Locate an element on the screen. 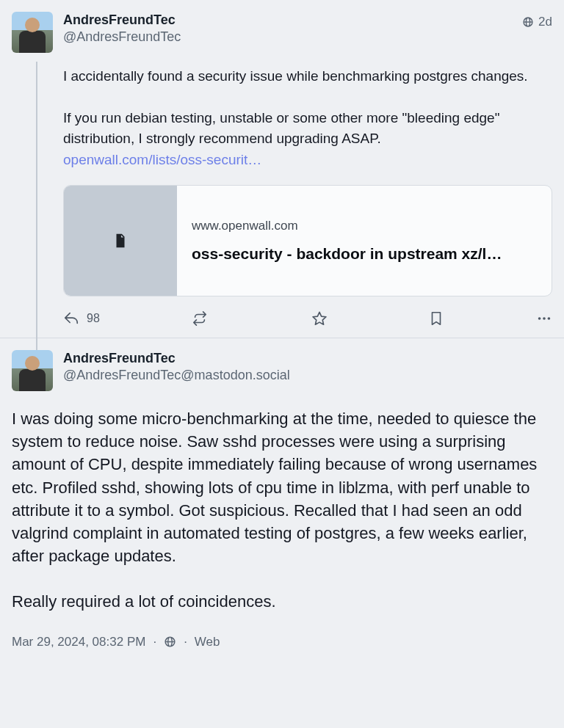  paragraph: Really required a lot of coincidences. is located at coordinates (282, 602).